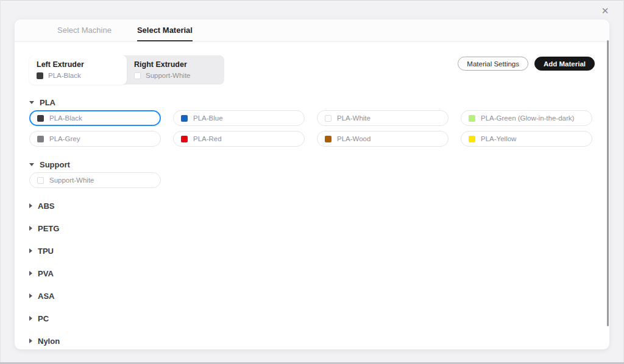 Image resolution: width=624 pixels, height=364 pixels. What do you see at coordinates (127, 70) in the screenshot?
I see `extruder-selector: Left Extruder PLA-Black Right Extruder S…` at bounding box center [127, 70].